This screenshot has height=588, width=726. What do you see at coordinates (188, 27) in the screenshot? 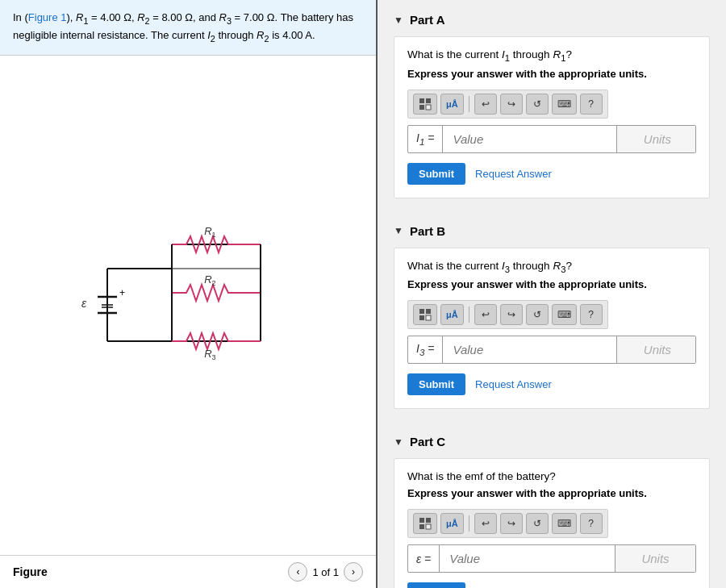
I see `problem-text: In (Figure 1), R1 = 4.00 Ω, R2 = 8.00 Ω,…` at bounding box center [188, 27].